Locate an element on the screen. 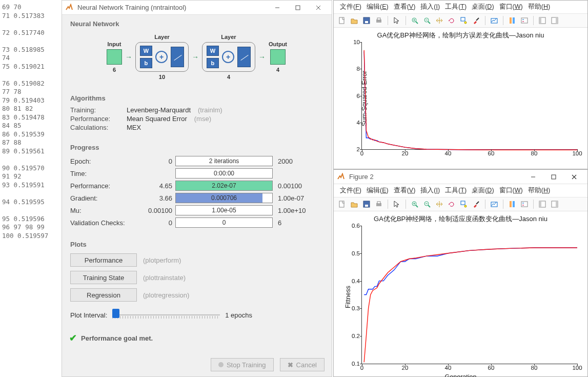 The height and width of the screenshot is (377, 588). titlebar: Neural Network Training (nntraintool) is located at coordinates (197, 8).